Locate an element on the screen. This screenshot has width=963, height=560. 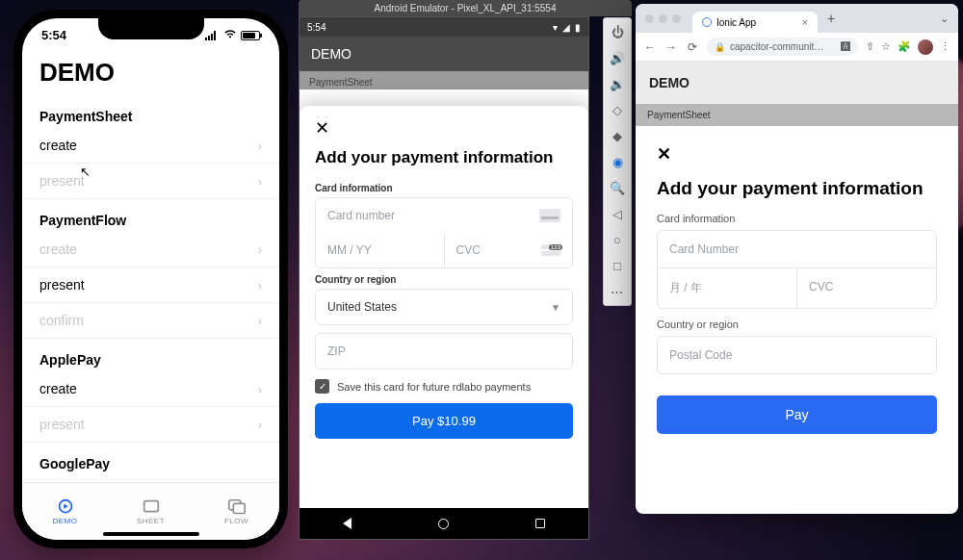
camera-icon: ◉ is located at coordinates (617, 162).